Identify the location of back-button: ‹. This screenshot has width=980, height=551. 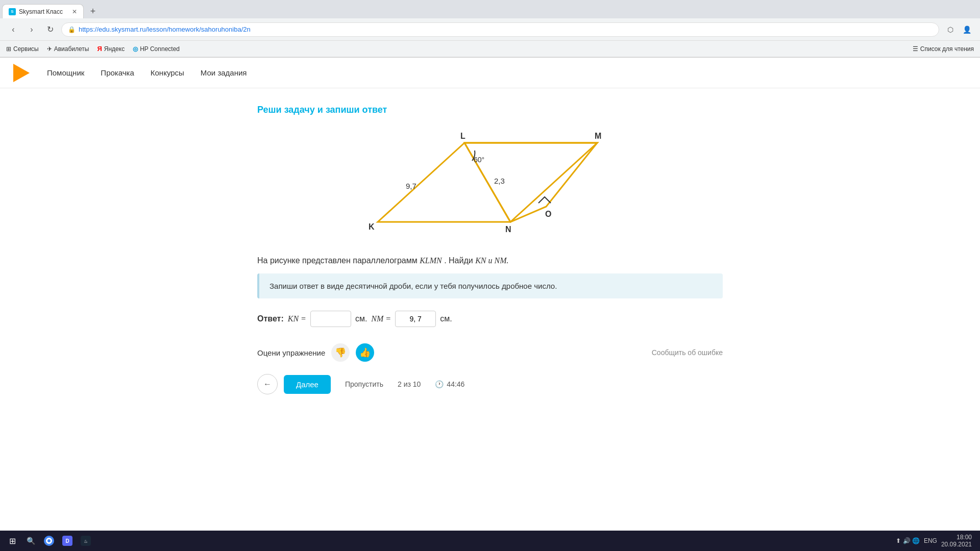
(13, 30).